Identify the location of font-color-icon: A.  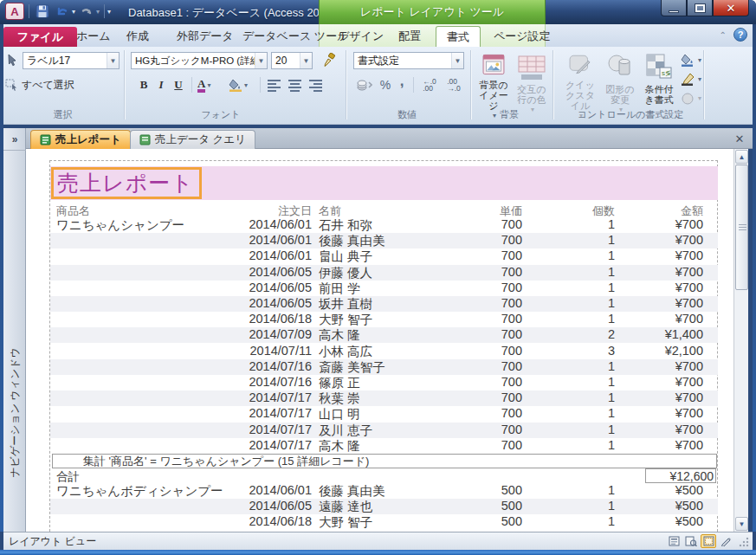
(201, 85).